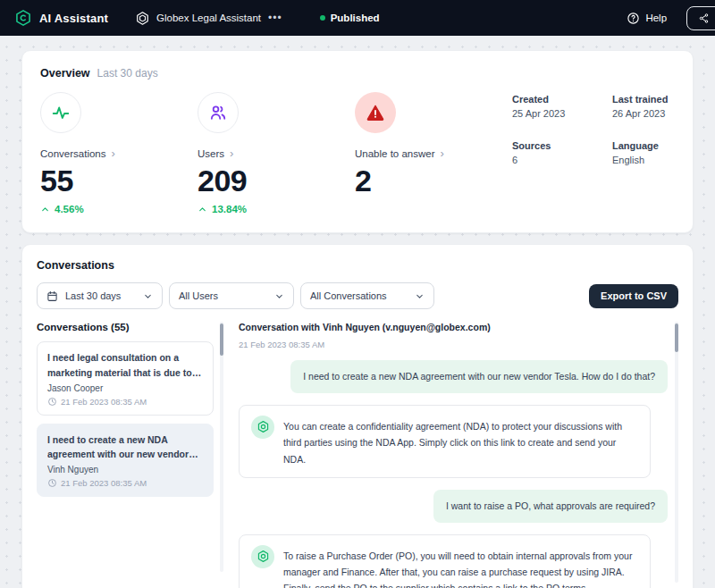 The height and width of the screenshot is (588, 715). Describe the element at coordinates (479, 377) in the screenshot. I see `user-message-bubble: I need to create a new NDA agreement wit…` at that location.